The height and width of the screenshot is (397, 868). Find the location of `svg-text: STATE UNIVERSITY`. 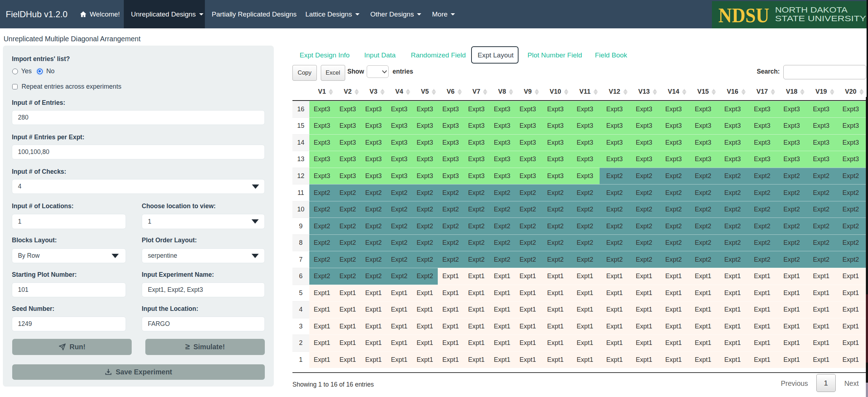

svg-text: STATE UNIVERSITY is located at coordinates (821, 19).